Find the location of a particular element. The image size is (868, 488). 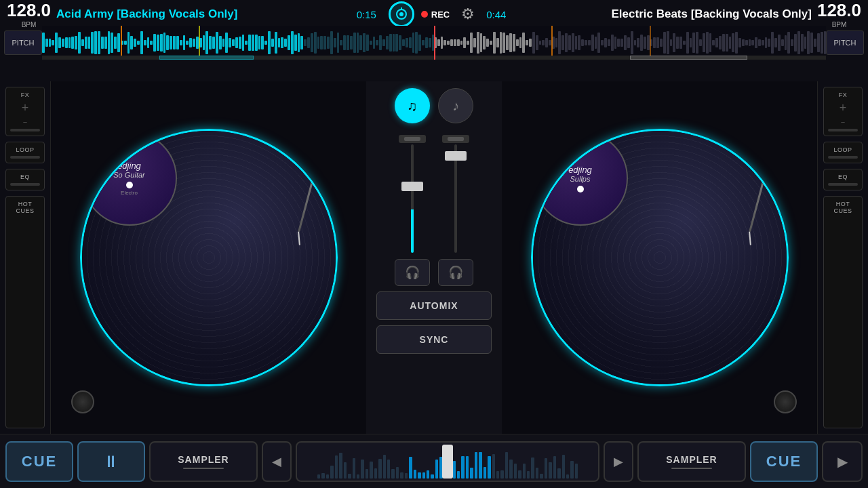

left-fader-slot is located at coordinates (412, 139).